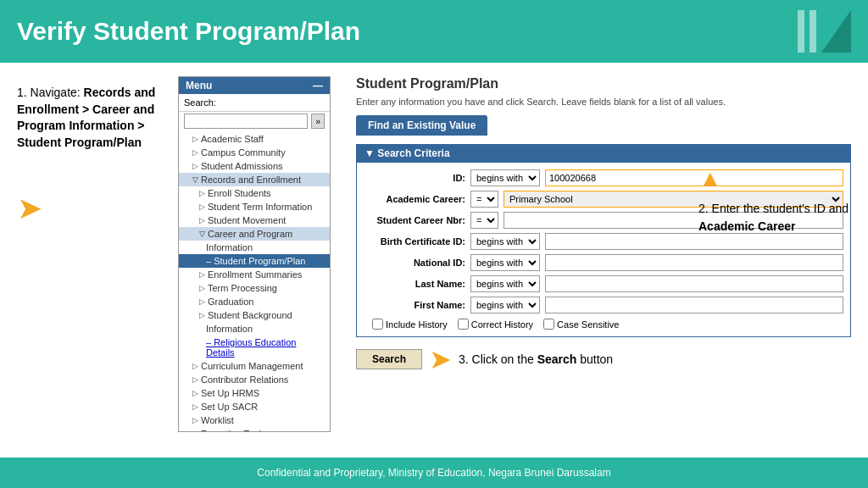 This screenshot has width=868, height=488. I want to click on national-id-label: National ID:, so click(415, 263).